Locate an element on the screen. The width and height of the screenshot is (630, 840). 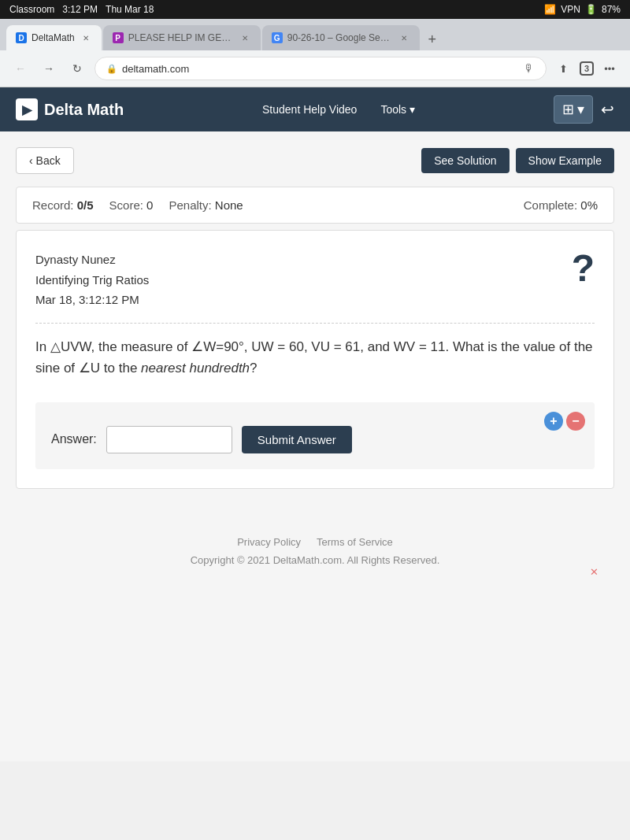
question-divider is located at coordinates (315, 323).